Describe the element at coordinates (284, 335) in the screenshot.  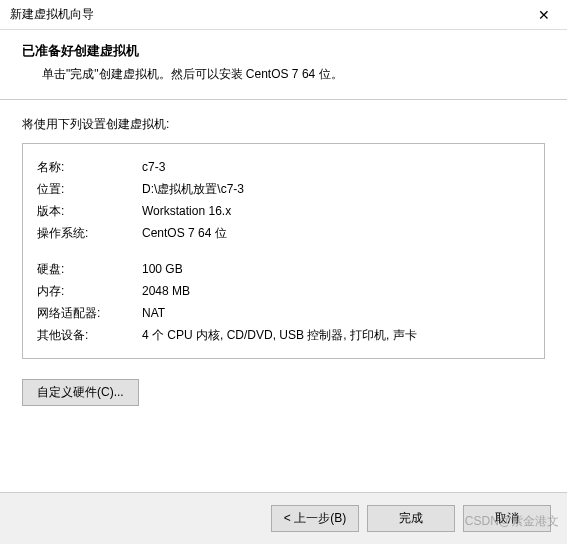
I see `row-other: 其他设备: 4 个 CPU 内核, CD/DVD, USB 控制器, 打印机, …` at that location.